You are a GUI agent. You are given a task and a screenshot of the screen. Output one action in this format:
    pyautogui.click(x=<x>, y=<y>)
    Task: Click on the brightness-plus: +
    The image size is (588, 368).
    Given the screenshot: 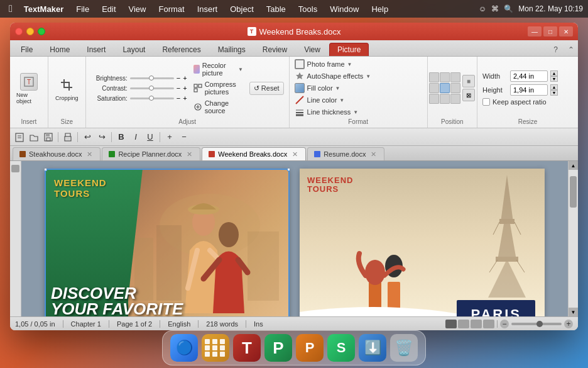 What is the action you would take?
    pyautogui.click(x=185, y=78)
    